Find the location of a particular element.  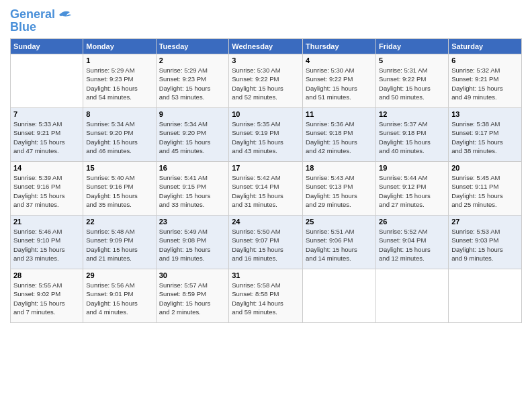

day-cell: 23Sunrise: 5:49 AMSunset: 9:08 PMDayligh… is located at coordinates (192, 242).